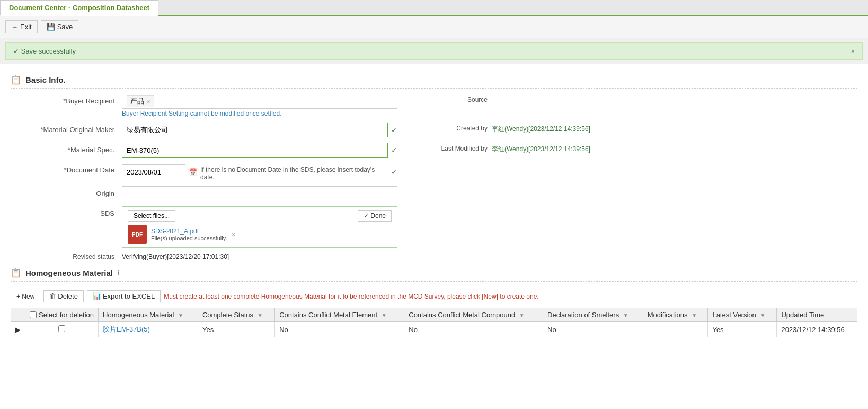  What do you see at coordinates (394, 172) in the screenshot?
I see `document-date-check-icon: ✓` at bounding box center [394, 172].